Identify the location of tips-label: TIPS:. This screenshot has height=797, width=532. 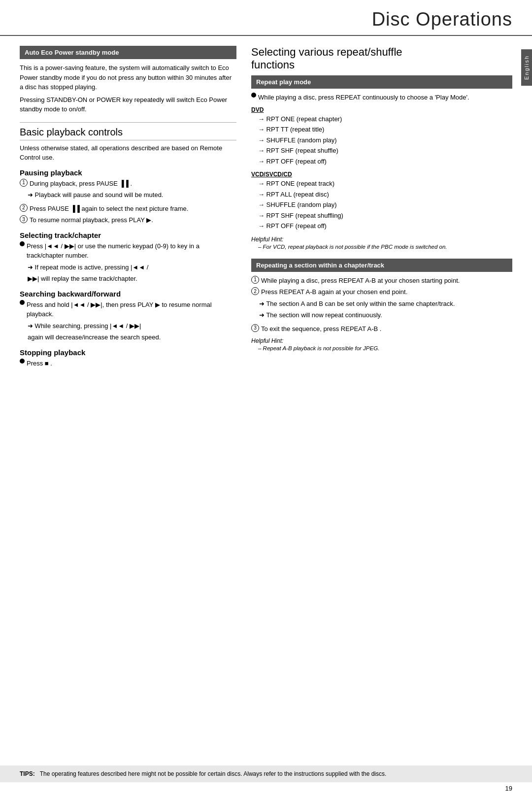
(28, 774).